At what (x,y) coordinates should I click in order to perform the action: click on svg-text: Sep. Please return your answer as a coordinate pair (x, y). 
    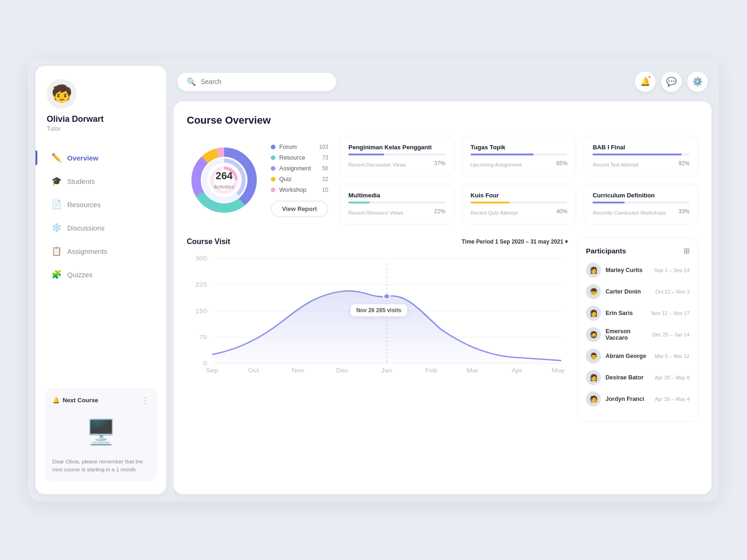
    Looking at the image, I should click on (212, 371).